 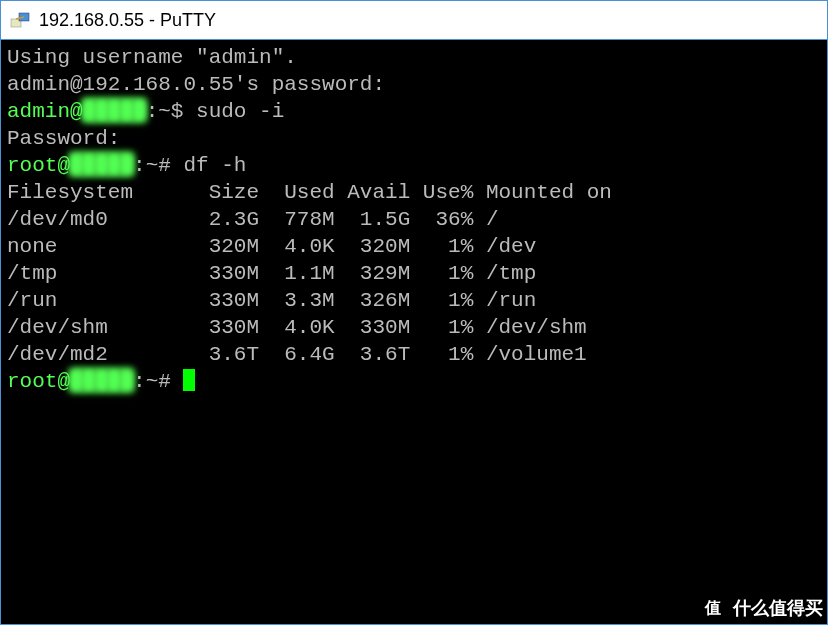 I want to click on command: df -h, so click(x=214, y=166).